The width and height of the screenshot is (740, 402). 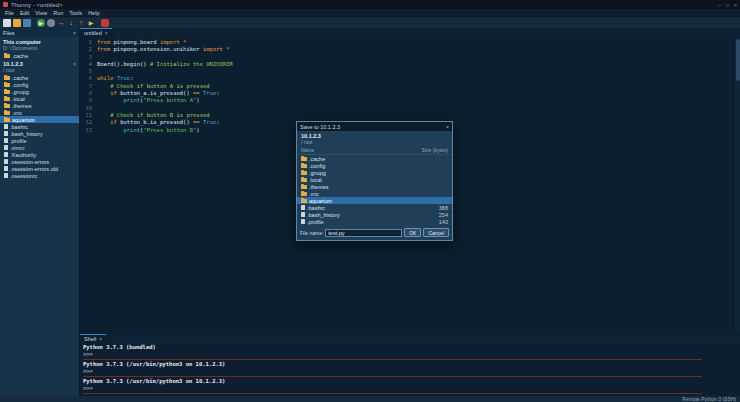 I want to click on title-bar: Thonny - <untitled> – □ ×, so click(x=370, y=4).